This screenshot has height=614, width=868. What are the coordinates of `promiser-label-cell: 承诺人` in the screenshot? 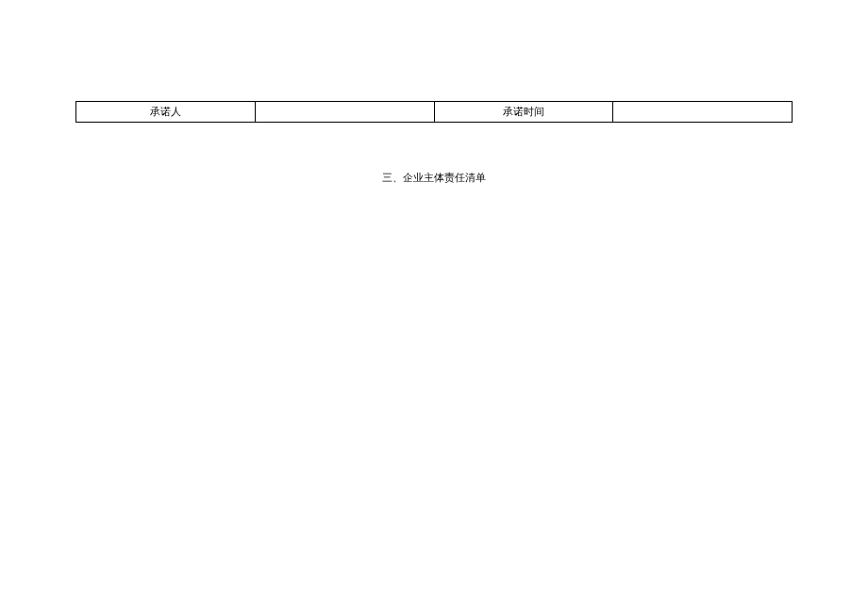 It's located at (166, 112).